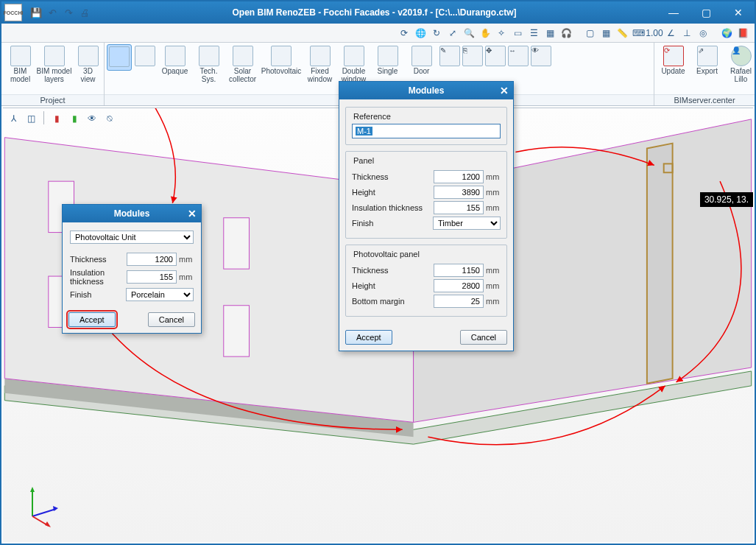 This screenshot has height=545, width=756. Describe the element at coordinates (421, 60) in the screenshot. I see `door-button: Door` at that location.